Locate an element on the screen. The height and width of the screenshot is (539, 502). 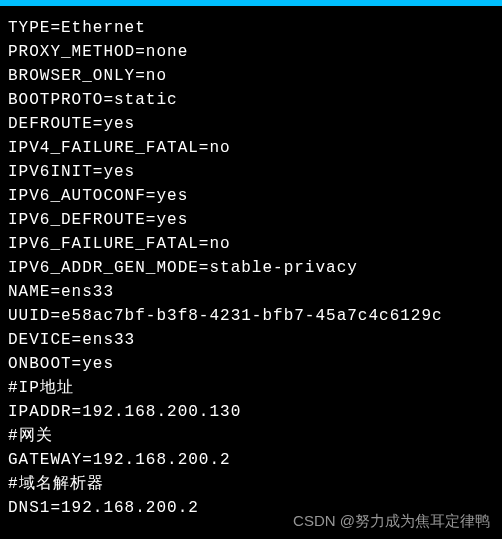
config-line: IPV6_DEFROUTE=yes is located at coordinates (251, 220).